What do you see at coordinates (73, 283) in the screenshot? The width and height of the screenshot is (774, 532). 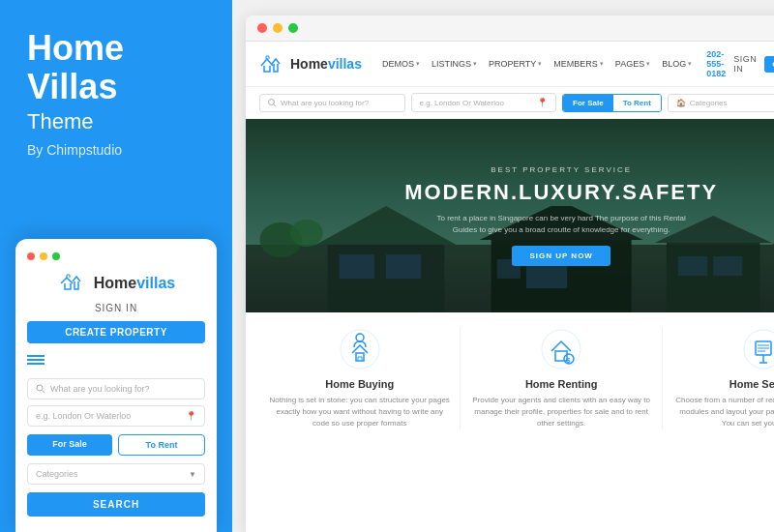 I see `home-villas-icon` at bounding box center [73, 283].